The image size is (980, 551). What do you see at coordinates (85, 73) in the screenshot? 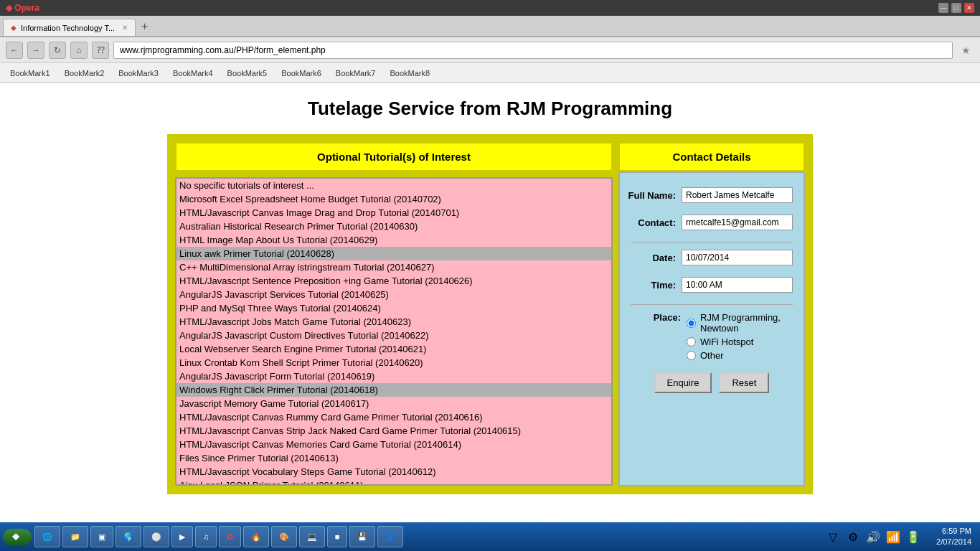
I see `bookmark-2: BookMark2` at bounding box center [85, 73].